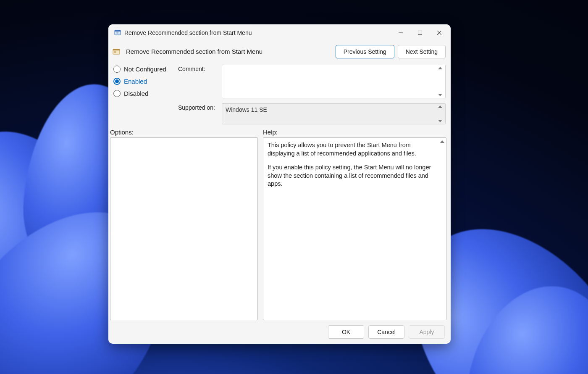 Image resolution: width=588 pixels, height=374 pixels. I want to click on comment-label: Comment:, so click(197, 68).